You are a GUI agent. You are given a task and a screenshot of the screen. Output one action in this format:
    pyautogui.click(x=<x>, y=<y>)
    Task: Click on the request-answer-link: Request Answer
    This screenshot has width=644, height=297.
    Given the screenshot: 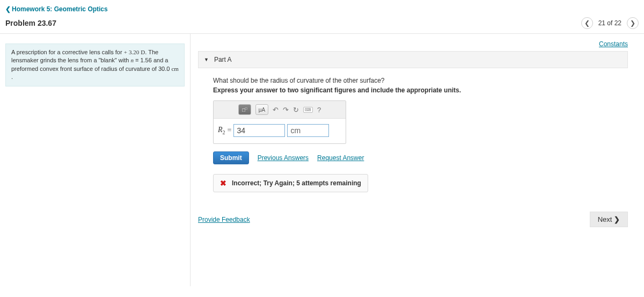 What is the action you would take?
    pyautogui.click(x=340, y=158)
    